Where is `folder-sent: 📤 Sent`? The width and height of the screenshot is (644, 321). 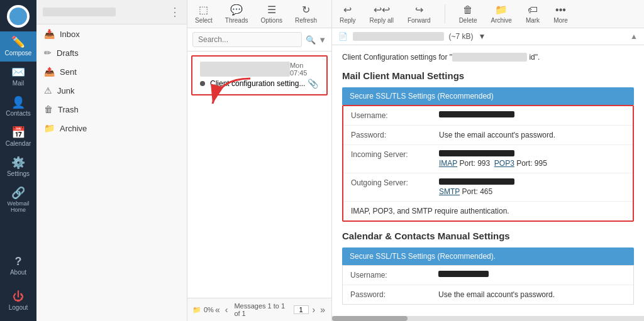
folder-sent: 📤 Sent is located at coordinates (112, 72).